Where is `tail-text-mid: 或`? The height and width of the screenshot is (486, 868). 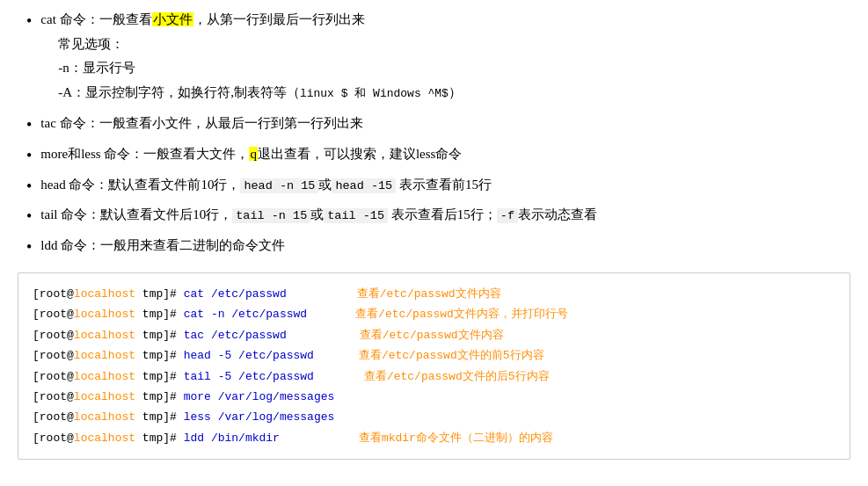
tail-text-mid: 或 is located at coordinates (317, 214).